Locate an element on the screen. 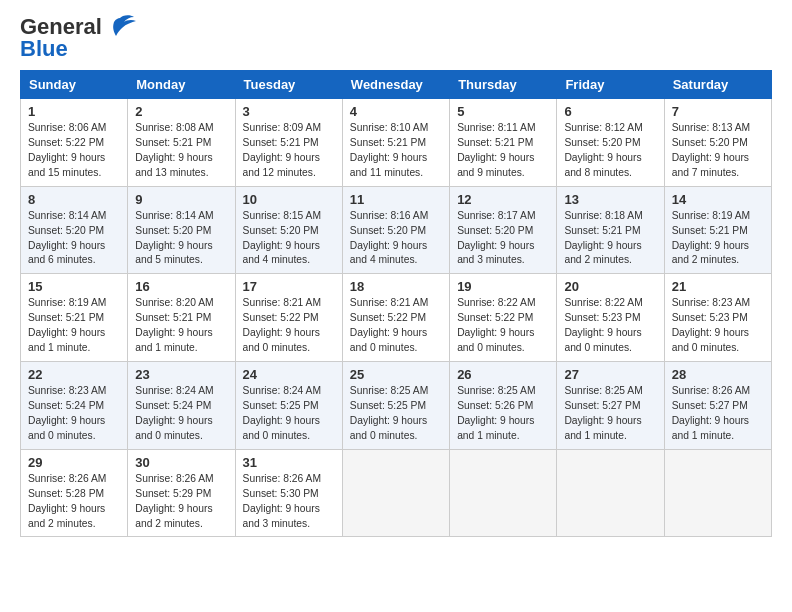  calendar-cell: 22 Sunrise: 8:23 AM Sunset: 5:24 PM Dayl… is located at coordinates (74, 406).